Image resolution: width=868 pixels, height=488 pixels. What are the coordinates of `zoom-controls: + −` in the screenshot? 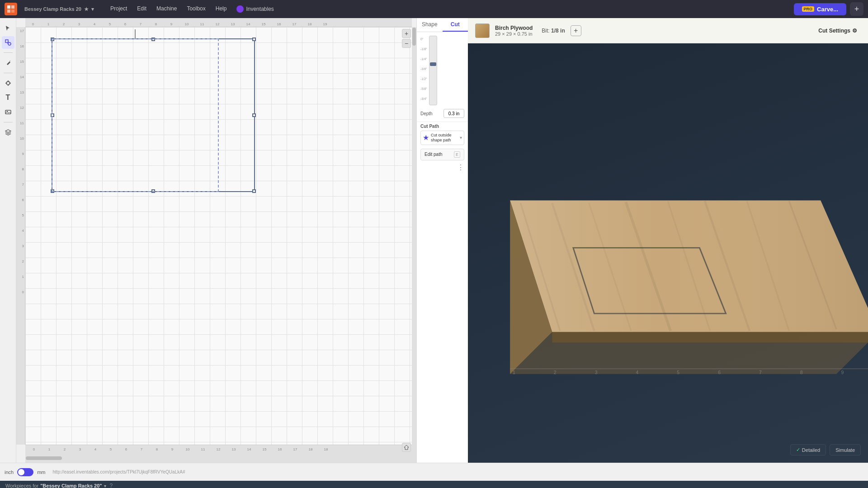 It's located at (406, 38).